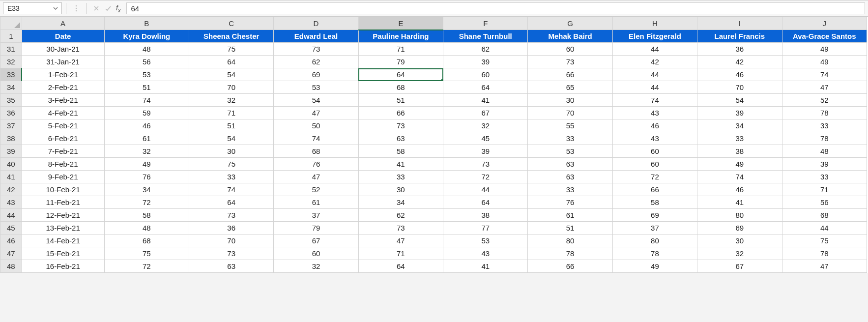  I want to click on cell: 38, so click(486, 215).